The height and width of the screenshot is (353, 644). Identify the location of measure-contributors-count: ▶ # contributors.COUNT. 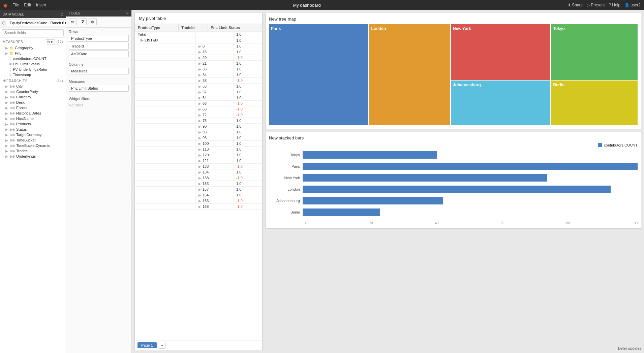
(33, 59).